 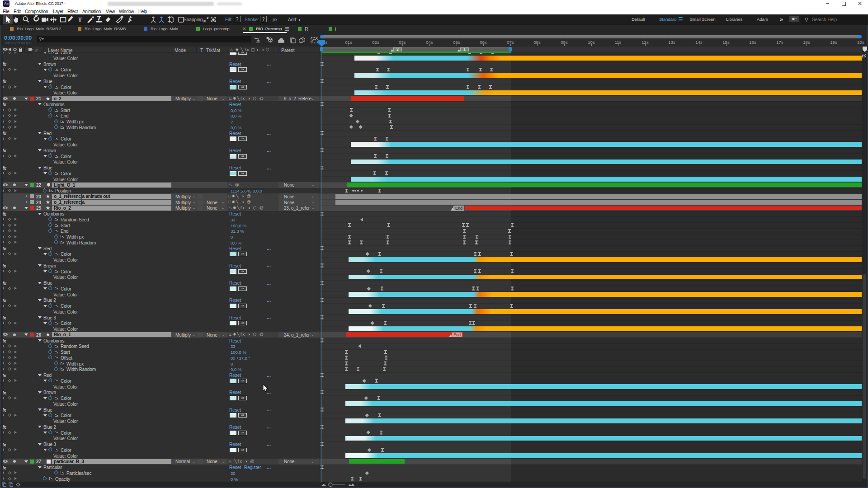 I want to click on svg-text: Snapping, so click(x=193, y=20).